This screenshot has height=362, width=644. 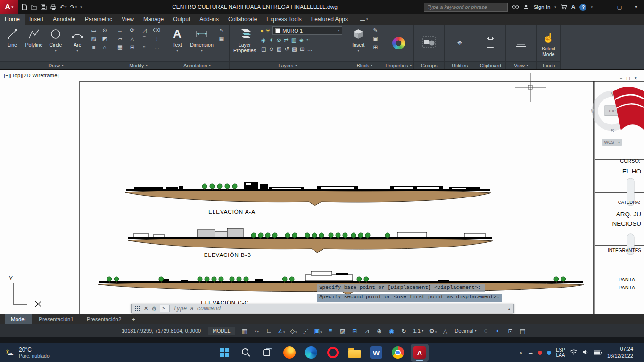 I want to click on block-extra-tool-2: ⊞, so click(x=375, y=47).